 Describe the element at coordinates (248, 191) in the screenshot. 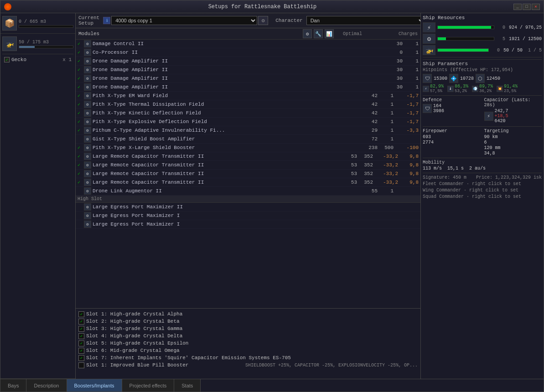

I see `table-row: ⚙Drone Link Augmentor II551` at that location.